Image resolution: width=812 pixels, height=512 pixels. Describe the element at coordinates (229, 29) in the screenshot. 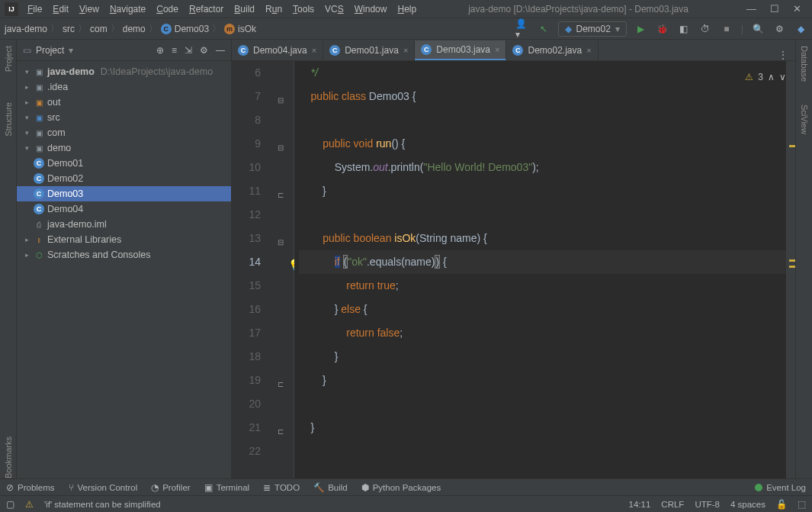

I see `method-icon: m` at that location.